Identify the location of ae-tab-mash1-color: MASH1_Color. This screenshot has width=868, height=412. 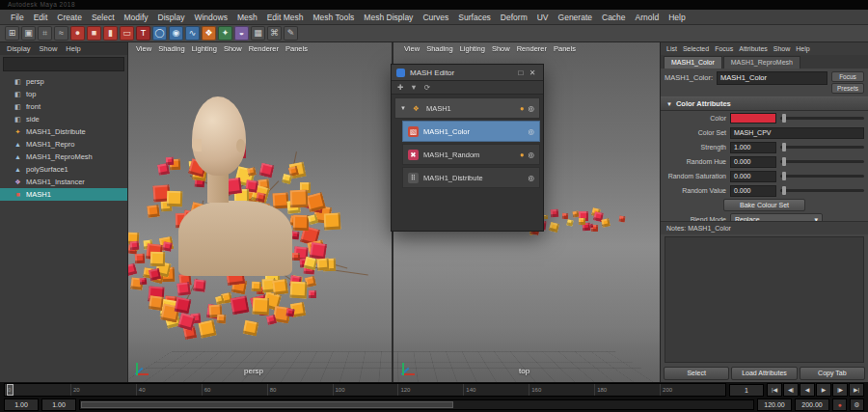
(692, 62).